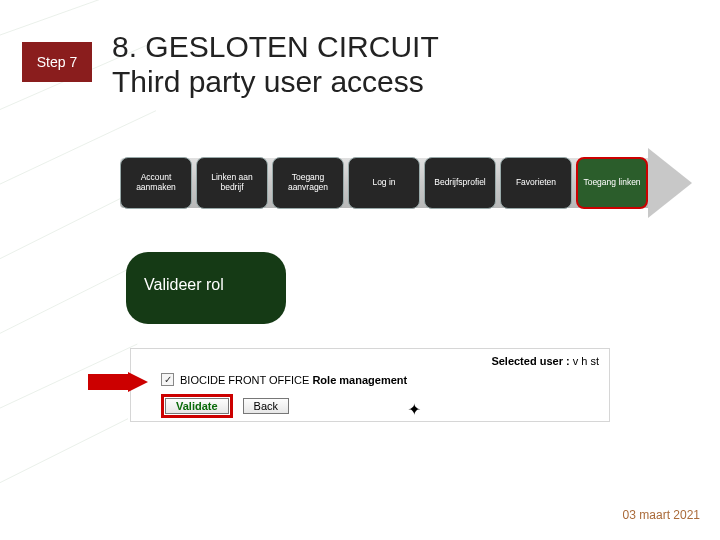  I want to click on pointer-arrow-icon, so click(118, 382).